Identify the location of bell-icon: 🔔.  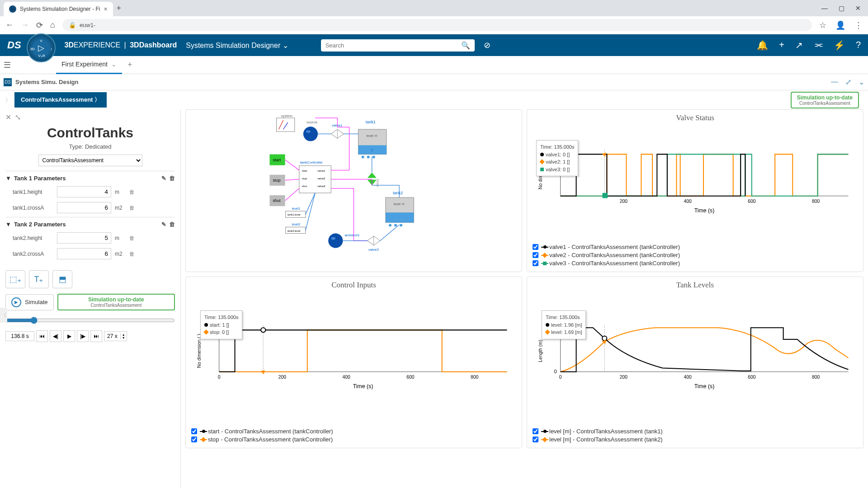
(762, 45).